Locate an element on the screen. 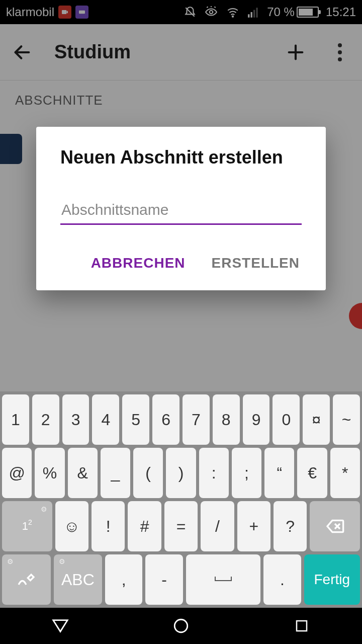 The image size is (362, 644). key-6: 6 is located at coordinates (166, 420).